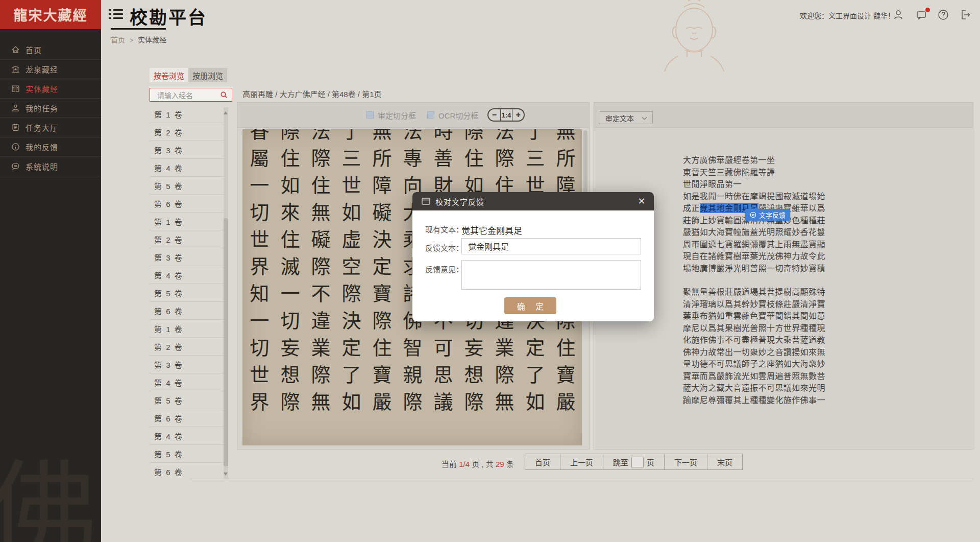  I want to click on text-feedback-tooltip-button: 文字反馈, so click(768, 215).